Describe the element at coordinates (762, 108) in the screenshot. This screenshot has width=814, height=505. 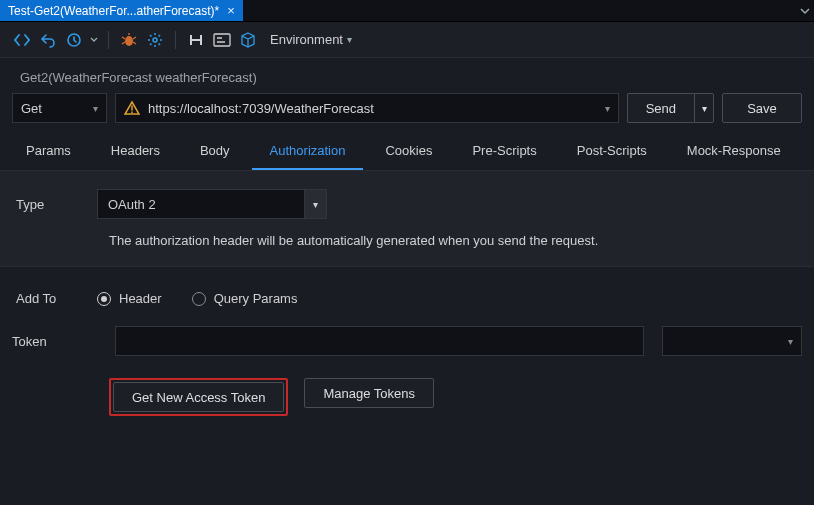
I see `save-button: Save` at that location.